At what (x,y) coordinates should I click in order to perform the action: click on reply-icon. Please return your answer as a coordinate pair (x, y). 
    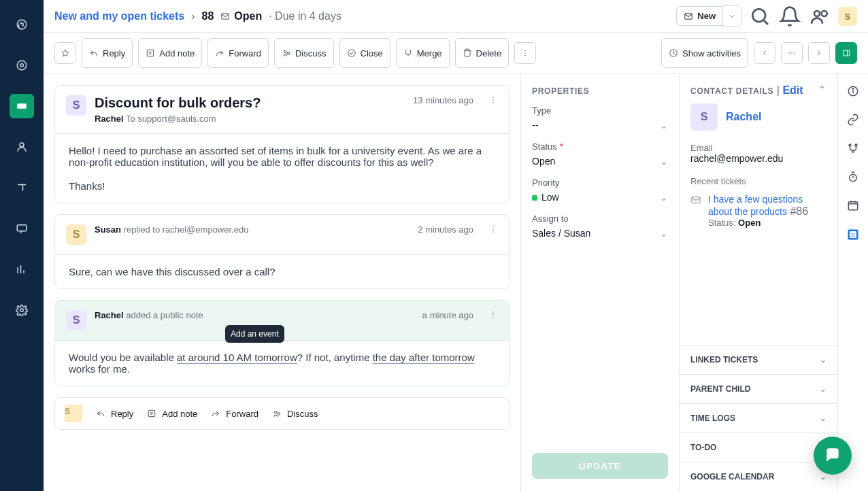
    Looking at the image, I should click on (94, 53).